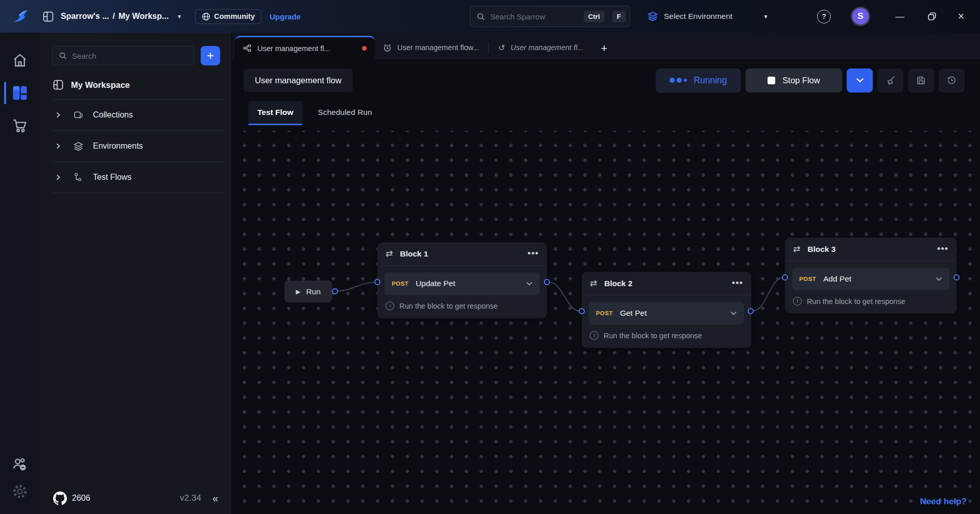 Image resolution: width=980 pixels, height=514 pixels. I want to click on block-hint: i Run the block to get response, so click(666, 335).